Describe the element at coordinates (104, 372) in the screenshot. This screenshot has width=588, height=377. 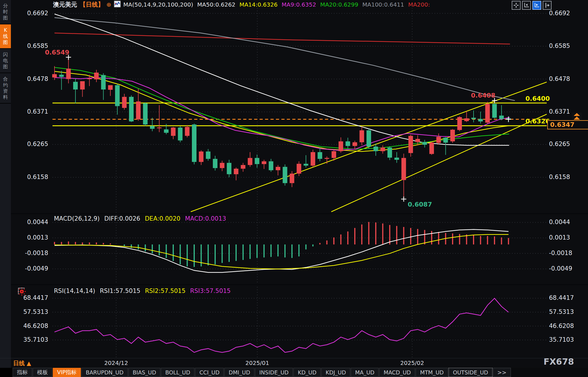
I see `indicator-tab-BARUPDNUD: BARUPDN_UD` at that location.